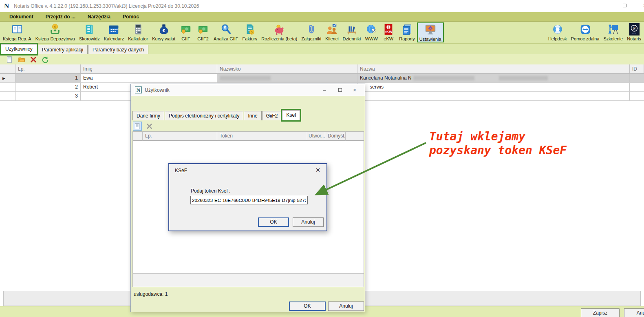 The image size is (644, 317). Describe the element at coordinates (114, 32) in the screenshot. I see `toolbar-item-kalendarz: Kalendarz` at that location.